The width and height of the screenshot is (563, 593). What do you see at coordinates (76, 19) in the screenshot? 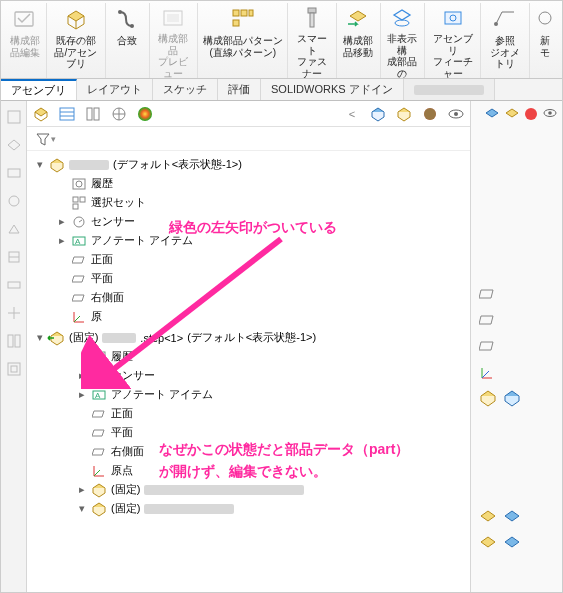
I see `existing-part-icon` at bounding box center [76, 19].